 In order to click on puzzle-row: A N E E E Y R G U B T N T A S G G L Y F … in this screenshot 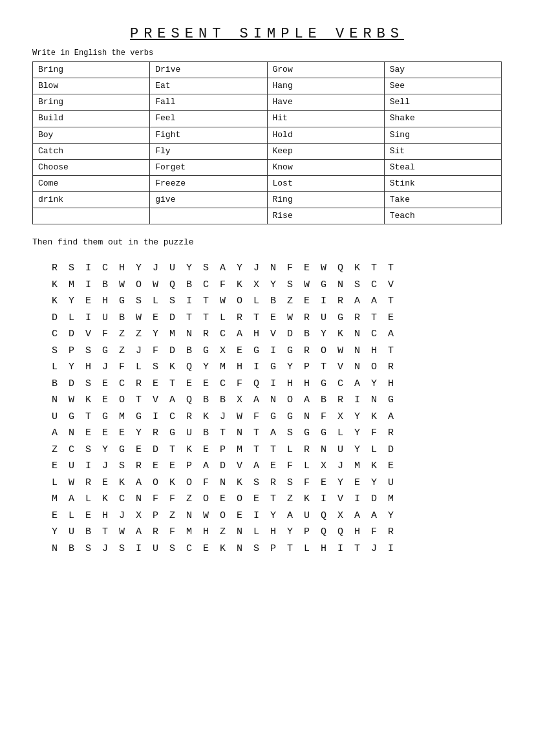, I will do `click(277, 433)`.